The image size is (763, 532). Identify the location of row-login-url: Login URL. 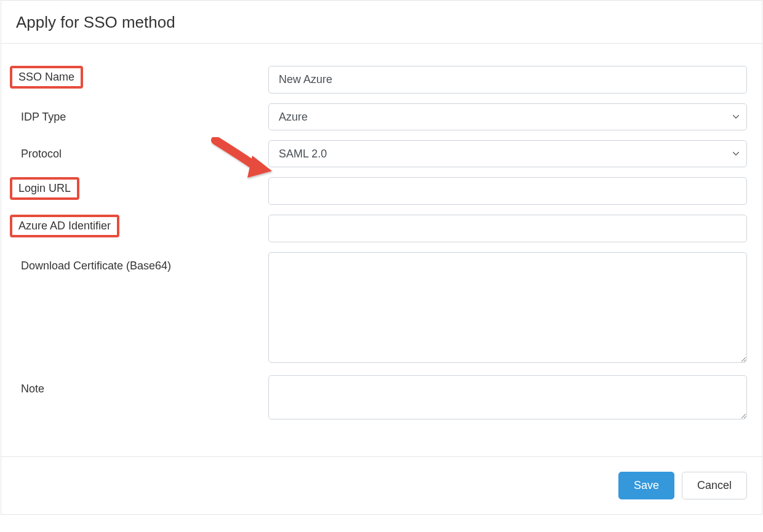
(382, 191).